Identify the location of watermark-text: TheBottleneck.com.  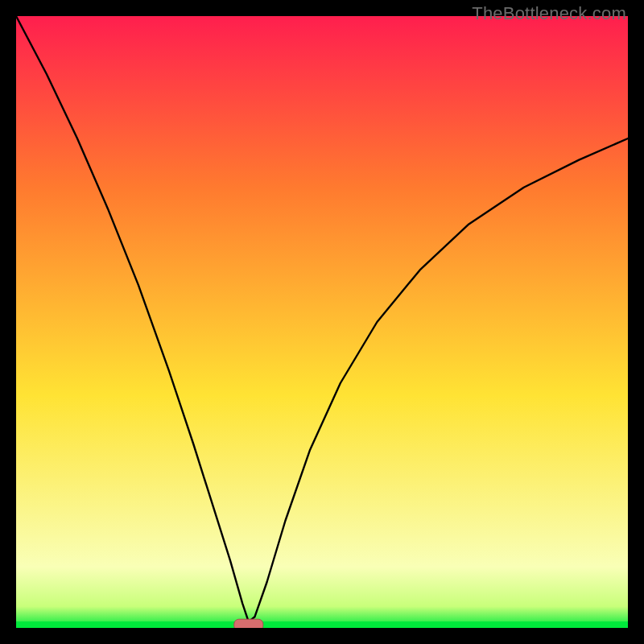
(549, 14).